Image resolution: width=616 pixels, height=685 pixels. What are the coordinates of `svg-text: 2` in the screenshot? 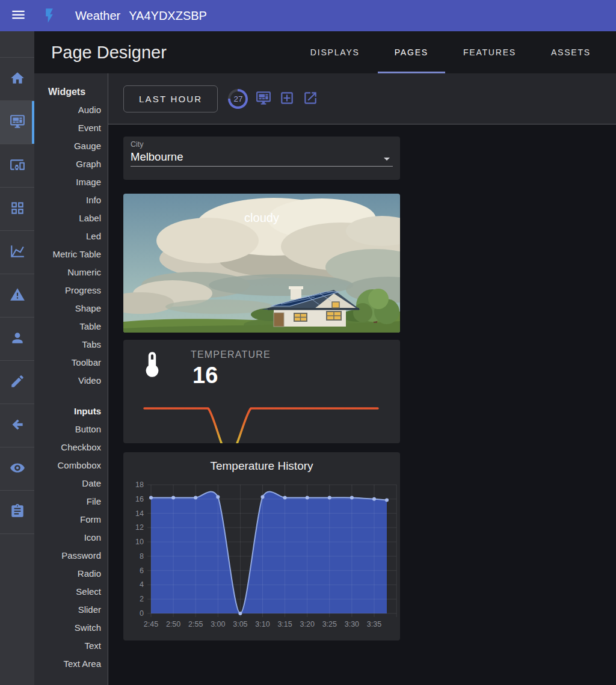 It's located at (142, 599).